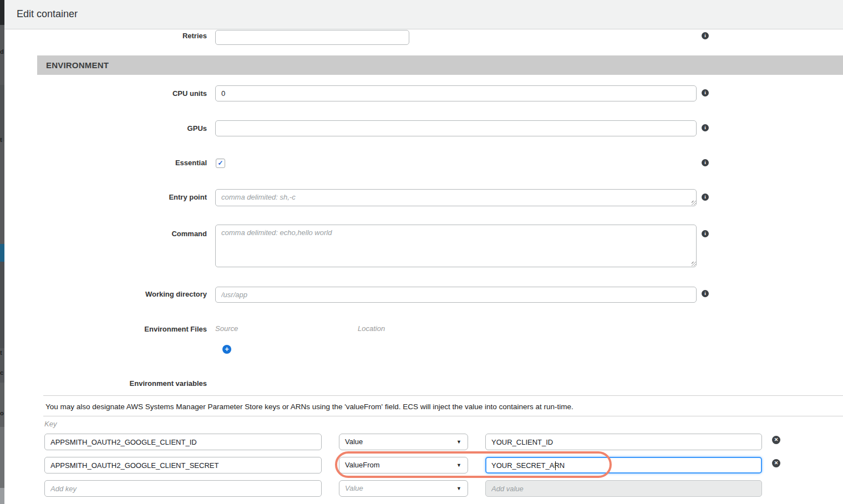  What do you see at coordinates (309, 407) in the screenshot?
I see `valuefrom-note: You may also designate AWS Systems Manag…` at bounding box center [309, 407].